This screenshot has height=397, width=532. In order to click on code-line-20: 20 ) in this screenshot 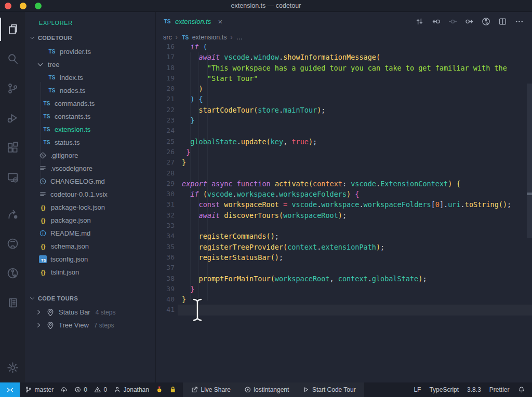, I will do `click(344, 89)`.